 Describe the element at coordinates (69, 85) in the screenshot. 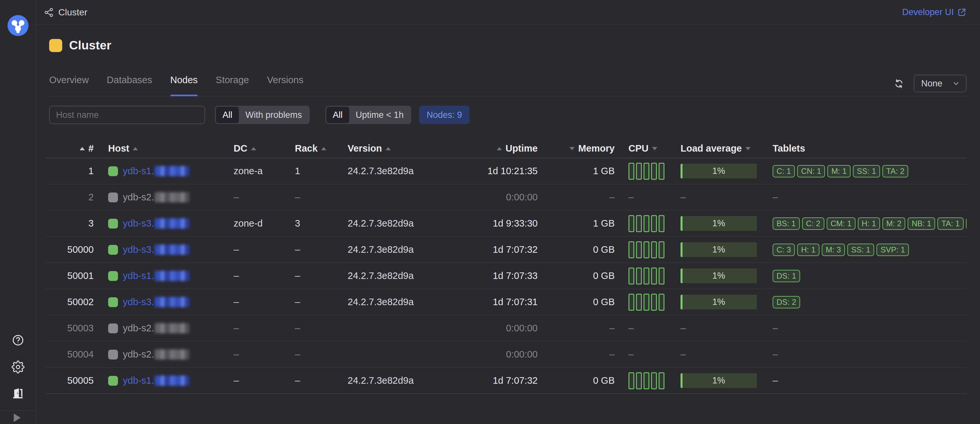

I see `tab-overview: Overview` at that location.